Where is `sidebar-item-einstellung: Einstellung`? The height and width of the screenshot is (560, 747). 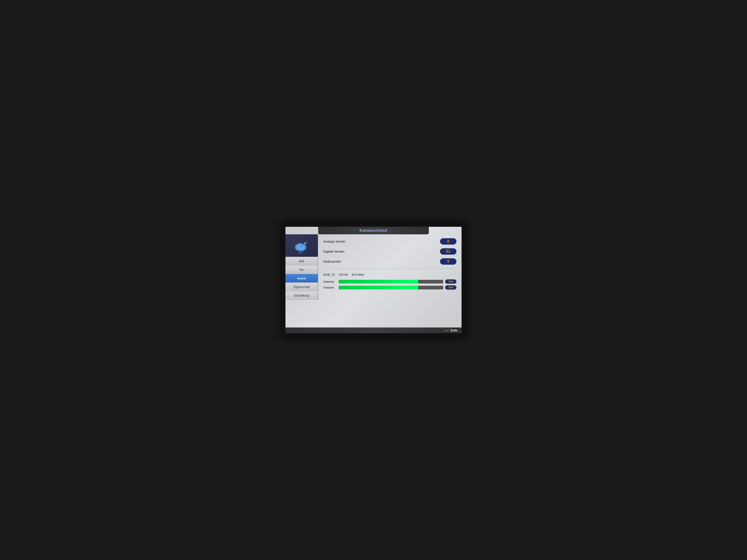 sidebar-item-einstellung: Einstellung is located at coordinates (302, 296).